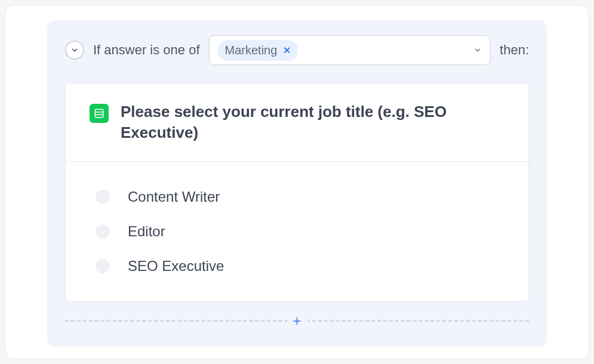  Describe the element at coordinates (174, 197) in the screenshot. I see `option-label: Content Writer` at that location.